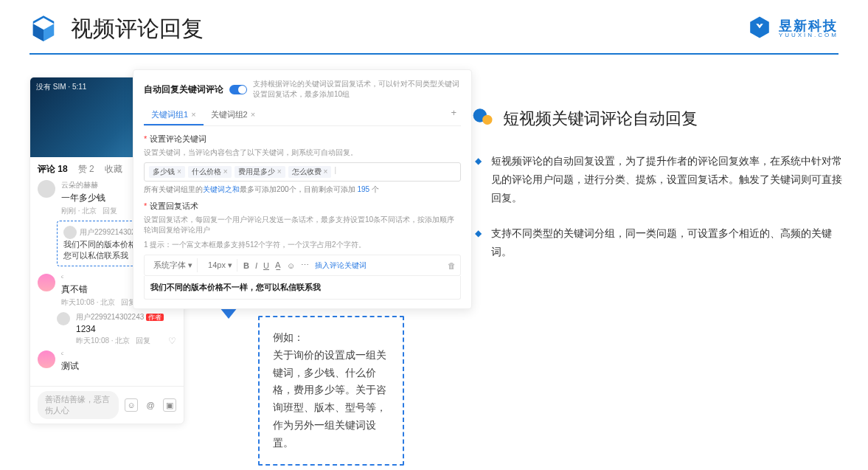  What do you see at coordinates (174, 115) in the screenshot?
I see `kw-tab-1: 关键词组1×` at bounding box center [174, 115].